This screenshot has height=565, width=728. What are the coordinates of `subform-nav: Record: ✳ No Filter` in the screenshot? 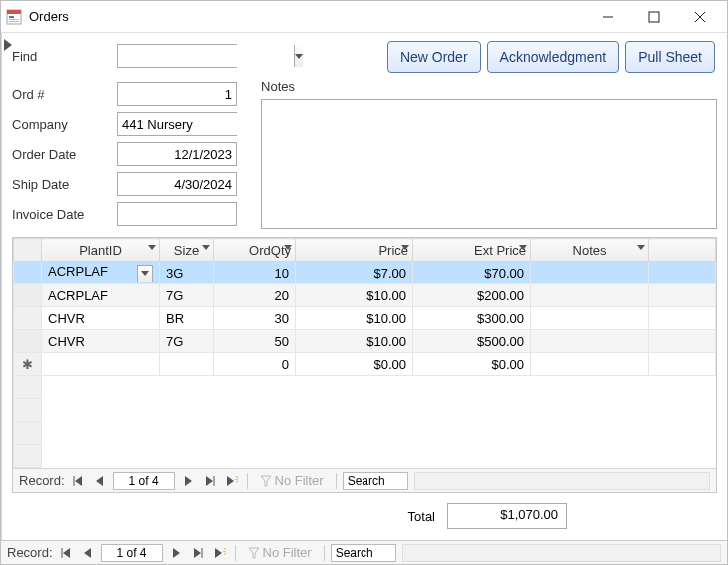 It's located at (364, 480).